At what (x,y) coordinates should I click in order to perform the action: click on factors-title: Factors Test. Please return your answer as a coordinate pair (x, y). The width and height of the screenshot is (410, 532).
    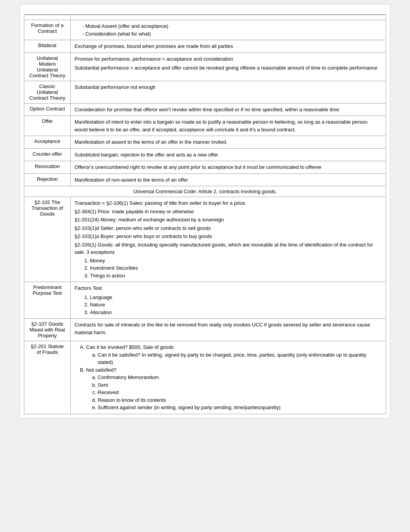
    Looking at the image, I should click on (228, 288).